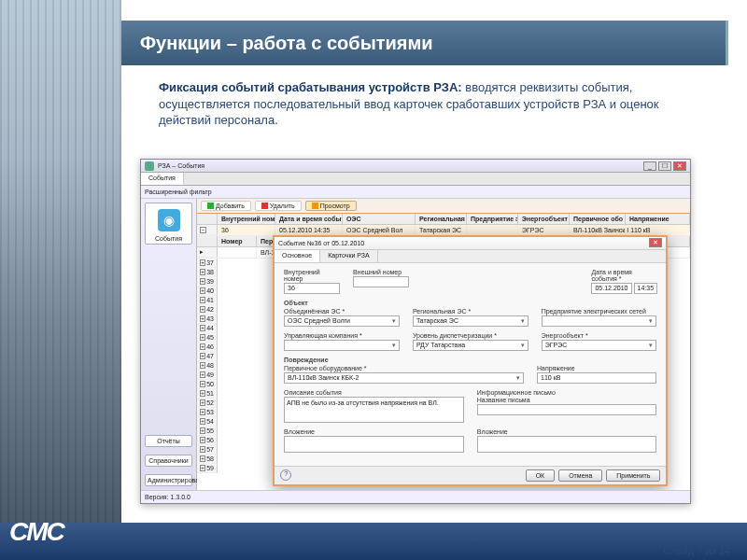 Image resolution: width=747 pixels, height=560 pixels. I want to click on app-top-tabs: События, so click(416, 179).